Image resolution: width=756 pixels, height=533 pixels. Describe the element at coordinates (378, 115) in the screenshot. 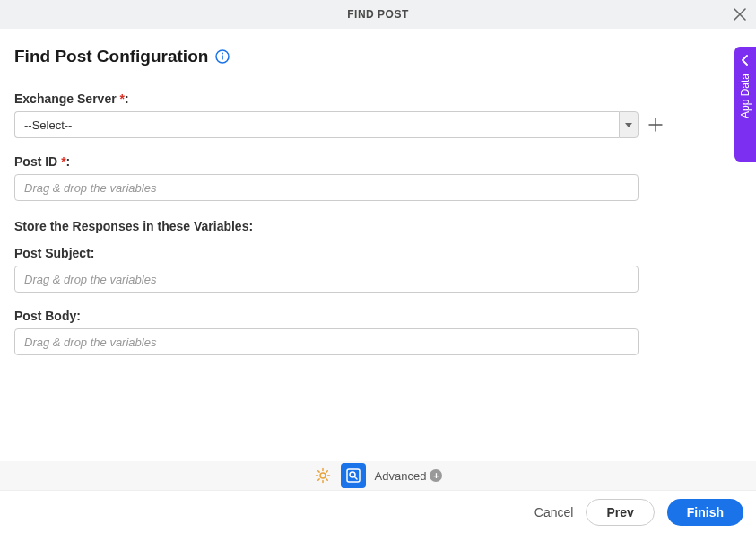

I see `exchange-server-group: Exchange Server *: --Select--` at that location.